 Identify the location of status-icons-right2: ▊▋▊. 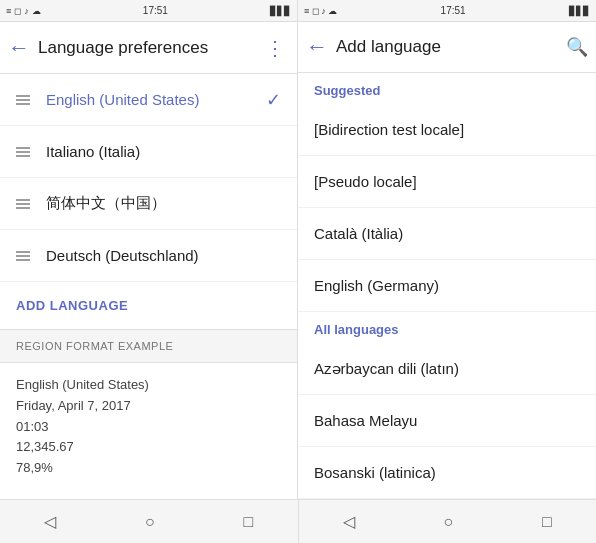
(580, 11).